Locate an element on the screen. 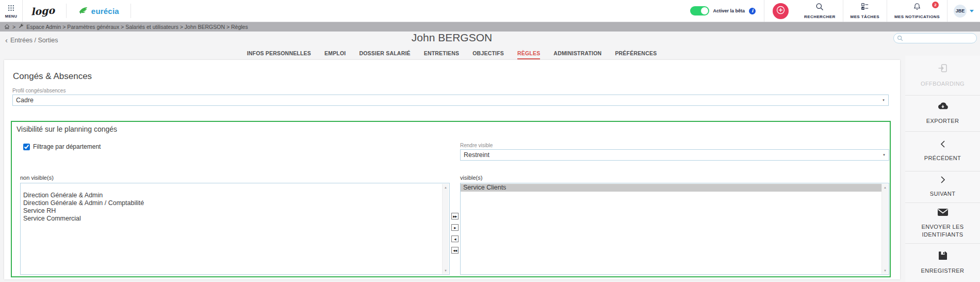 Image resolution: width=980 pixels, height=282 pixels. profile-field-label: Profil congés/absences is located at coordinates (39, 91).